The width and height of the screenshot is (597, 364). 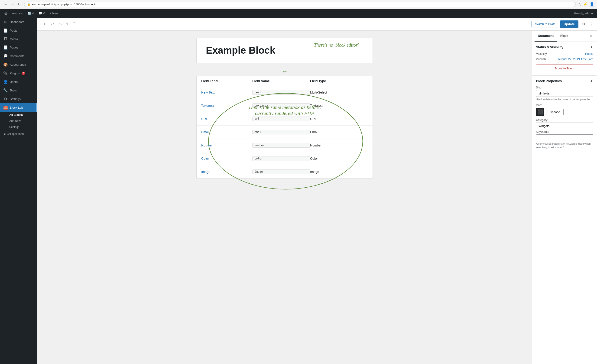 What do you see at coordinates (298, 4) in the screenshot?
I see `browser-bar: ← → ↻ 🔒 env.test/wp-admin/post.php?post=…` at bounding box center [298, 4].